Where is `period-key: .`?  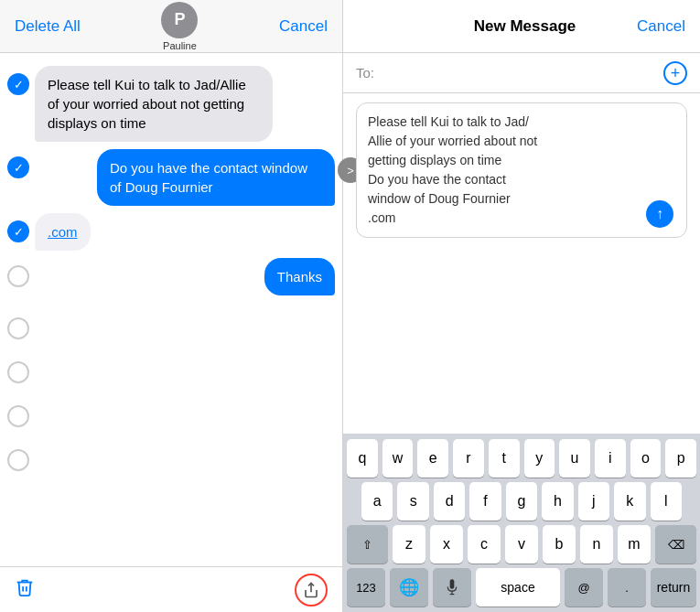 period-key: . is located at coordinates (627, 587).